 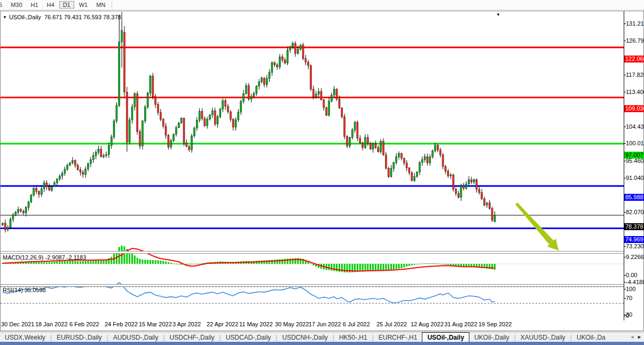 What do you see at coordinates (187, 324) in the screenshot?
I see `time-axis-label: 3 Apr 2022` at bounding box center [187, 324].